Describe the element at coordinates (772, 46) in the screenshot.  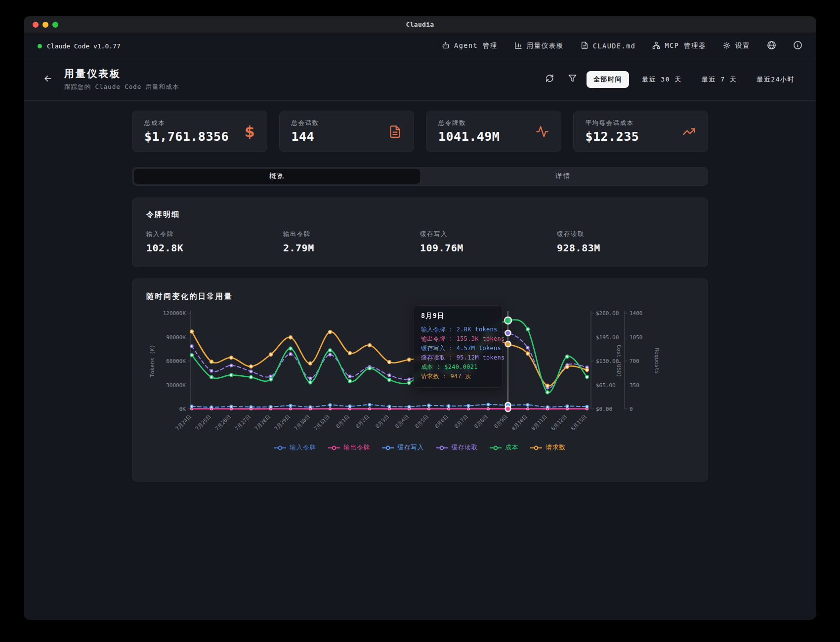
I see `language-globe-button` at that location.